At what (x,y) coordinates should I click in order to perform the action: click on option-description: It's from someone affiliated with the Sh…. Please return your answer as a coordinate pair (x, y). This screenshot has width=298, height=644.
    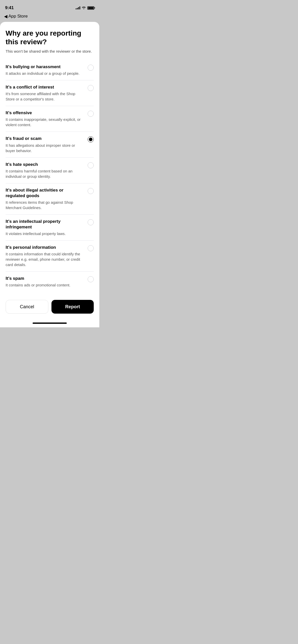
    Looking at the image, I should click on (45, 96).